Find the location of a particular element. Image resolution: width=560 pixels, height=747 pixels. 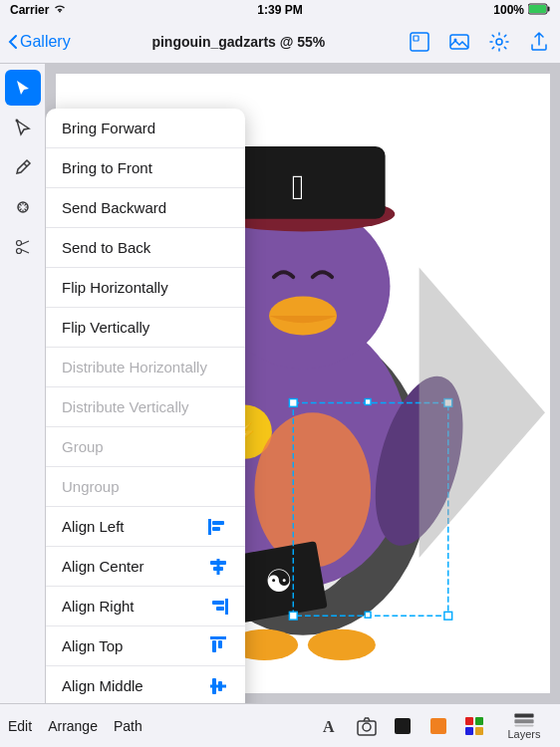

menu-item-distribute-vertically: Distribute Vertically is located at coordinates (145, 407).